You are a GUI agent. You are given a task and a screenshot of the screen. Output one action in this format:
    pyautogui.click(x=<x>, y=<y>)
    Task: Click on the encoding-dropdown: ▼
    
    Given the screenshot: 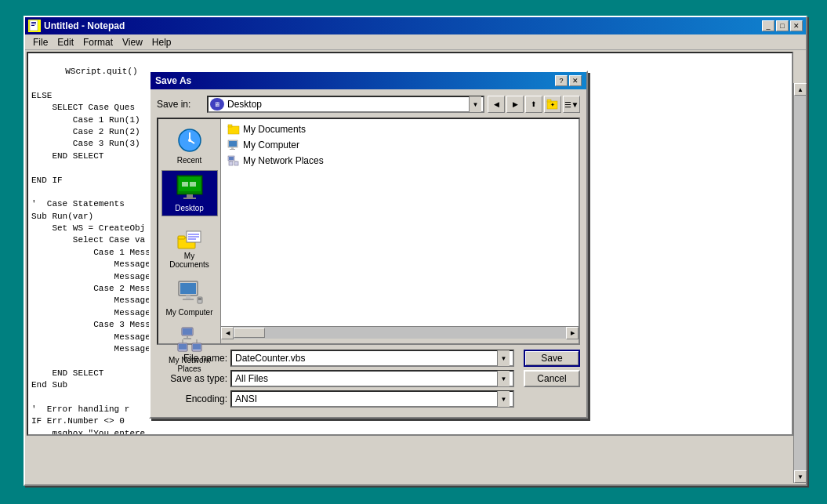 What is the action you would take?
    pyautogui.click(x=503, y=399)
    